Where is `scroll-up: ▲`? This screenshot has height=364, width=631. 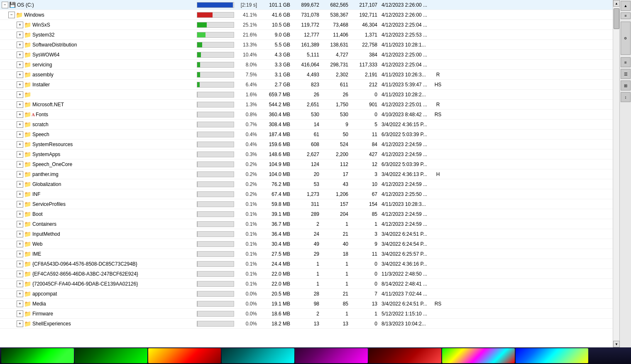 scroll-up: ▲ is located at coordinates (616, 3).